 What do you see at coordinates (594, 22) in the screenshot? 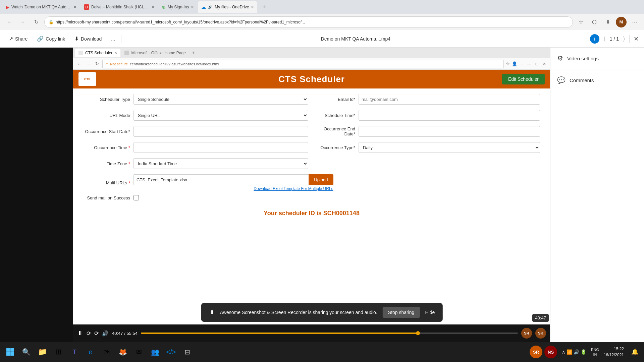
I see `collections-icon: ⬡` at bounding box center [594, 22].